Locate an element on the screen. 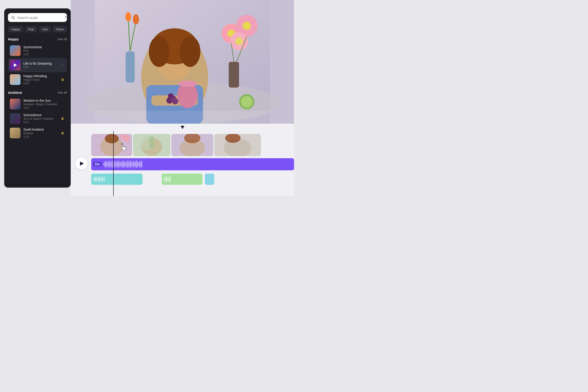  track-duration-life: 0:22 is located at coordinates (40, 67).